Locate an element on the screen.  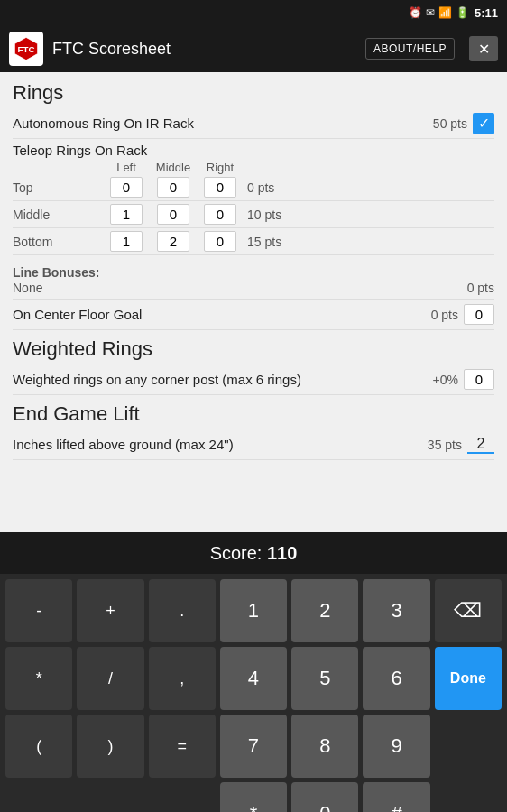
weighted-rings-pct: +0% is located at coordinates (446, 380).